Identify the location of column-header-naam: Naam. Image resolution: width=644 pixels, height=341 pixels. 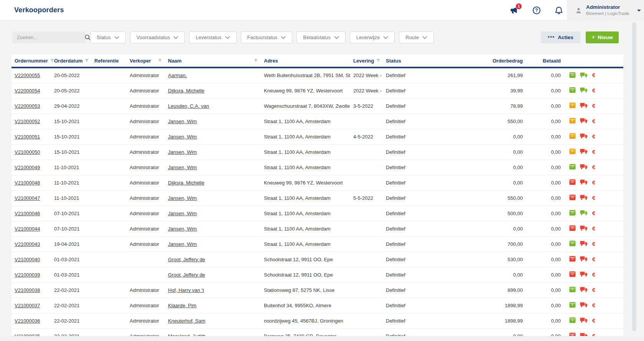
(213, 61).